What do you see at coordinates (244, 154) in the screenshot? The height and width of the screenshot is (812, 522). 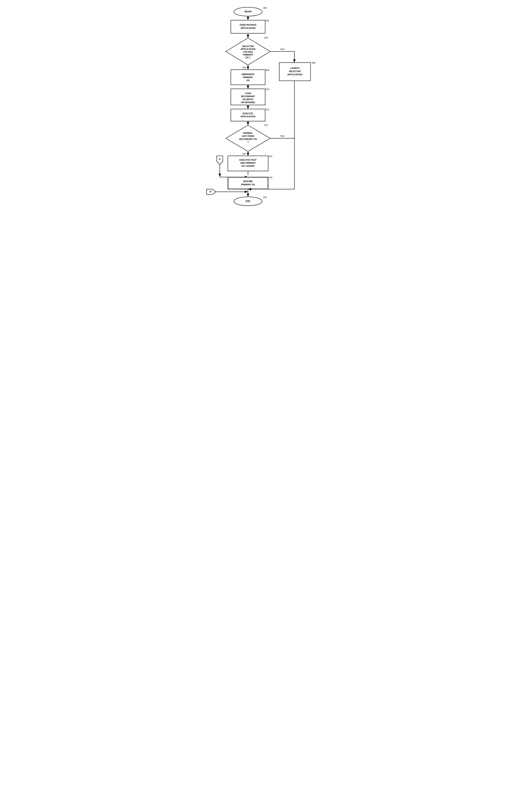 I see `no-label-2: NO` at bounding box center [244, 154].